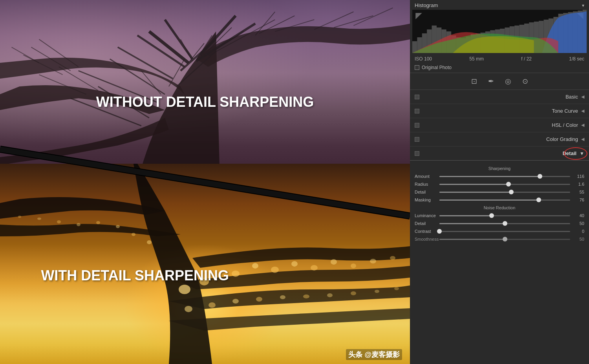 The width and height of the screenshot is (589, 364). What do you see at coordinates (499, 223) in the screenshot?
I see `slider-row-detail-noise: Detail 50` at bounding box center [499, 223].